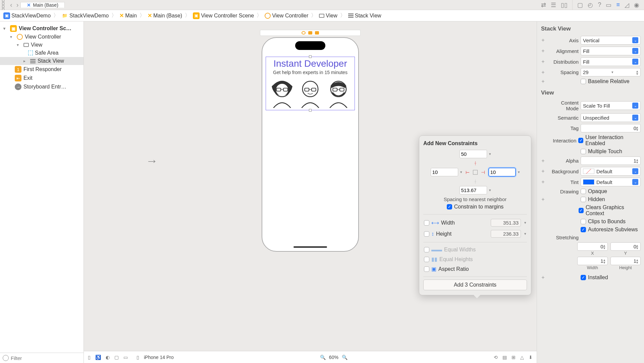  Describe the element at coordinates (304, 33) in the screenshot. I see `dock-vc-icon` at that location.